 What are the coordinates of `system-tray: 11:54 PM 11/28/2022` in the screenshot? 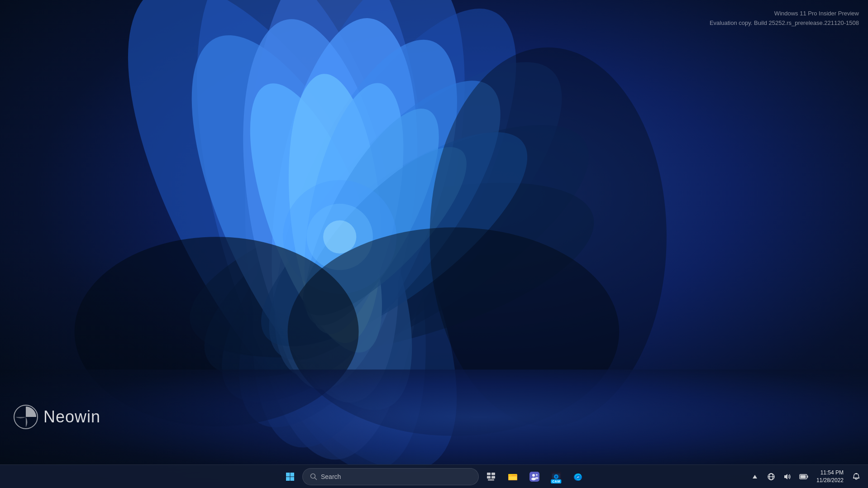 It's located at (806, 477).